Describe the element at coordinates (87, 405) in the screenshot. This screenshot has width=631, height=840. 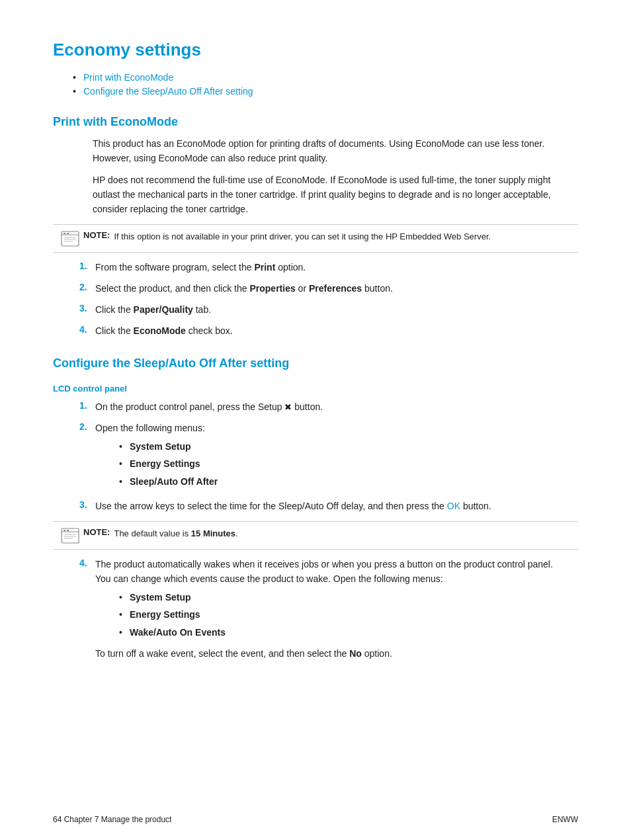
I see `sleep-step-1-num: 1.` at that location.